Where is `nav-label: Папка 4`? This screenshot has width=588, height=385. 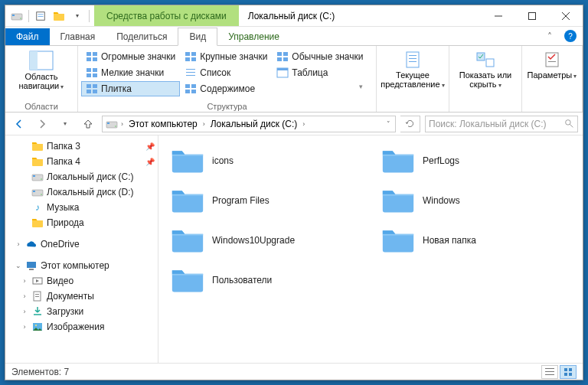
nav-label: Папка 4 is located at coordinates (64, 162).